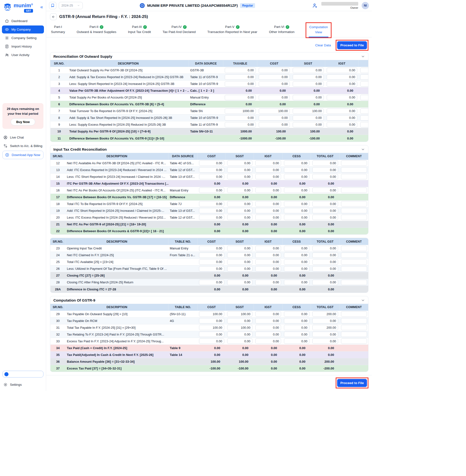  What do you see at coordinates (96, 30) in the screenshot?
I see `tab-part-ii-outward-inward-supplies: Part-II✓Outward & Inward Supplies` at bounding box center [96, 30].